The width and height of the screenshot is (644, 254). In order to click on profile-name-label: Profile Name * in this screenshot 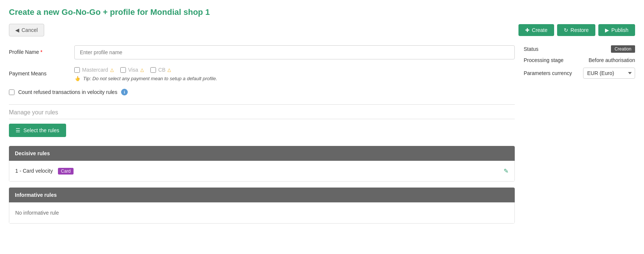, I will do `click(39, 50)`.